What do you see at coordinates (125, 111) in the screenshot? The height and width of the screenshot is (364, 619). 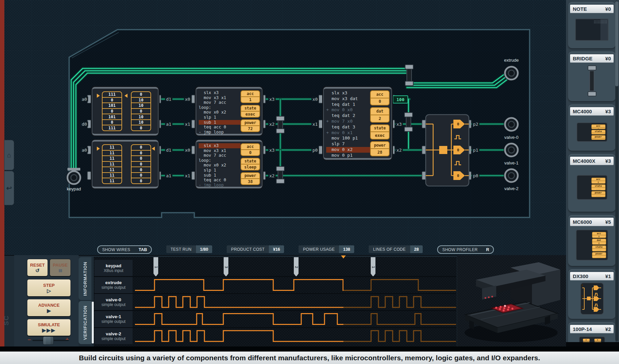 I see `ram-chip-1: 111010101010111 01010010100` at bounding box center [125, 111].